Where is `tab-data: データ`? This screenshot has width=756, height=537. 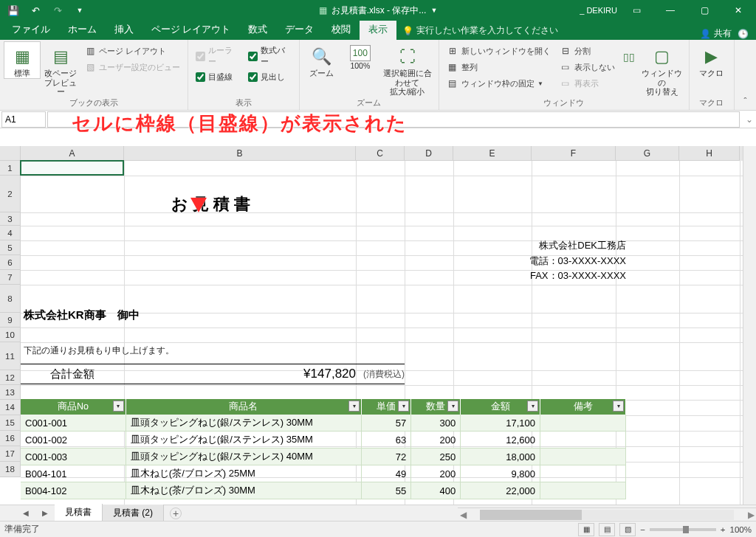 tab-data: データ is located at coordinates (300, 30).